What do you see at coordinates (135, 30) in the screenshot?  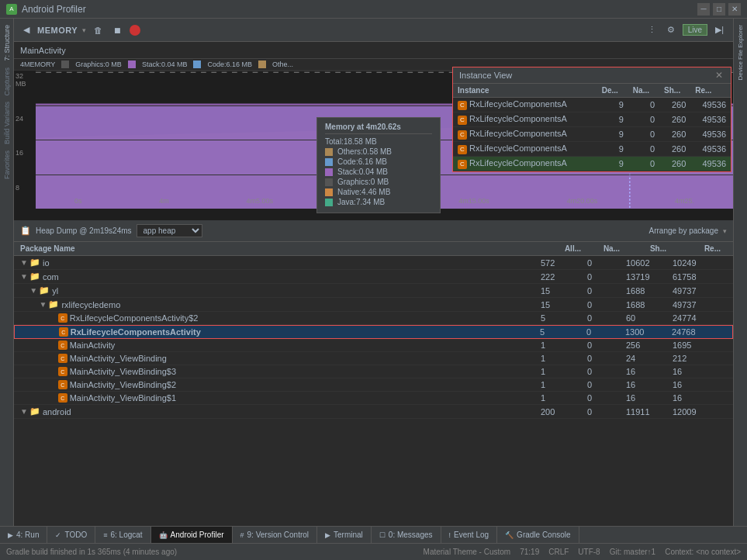 I see `record-indicator` at bounding box center [135, 30].